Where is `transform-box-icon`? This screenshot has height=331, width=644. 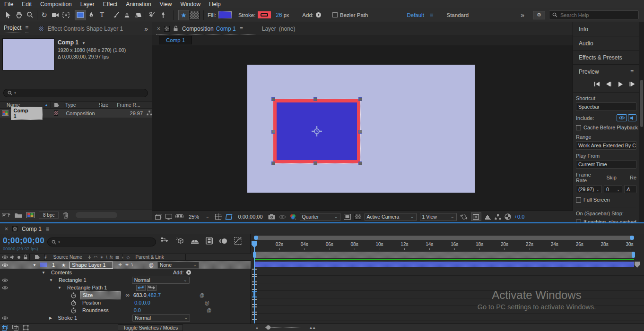
transform-box-icon is located at coordinates (26, 328).